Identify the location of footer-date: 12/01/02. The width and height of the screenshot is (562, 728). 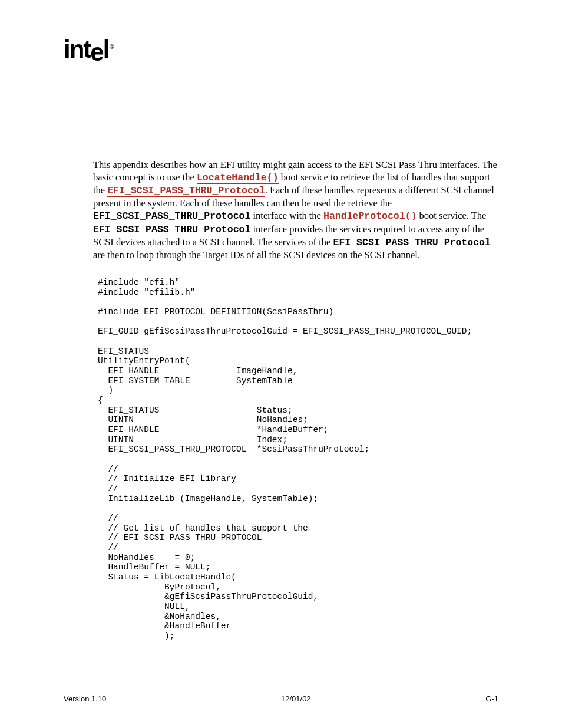
(296, 699).